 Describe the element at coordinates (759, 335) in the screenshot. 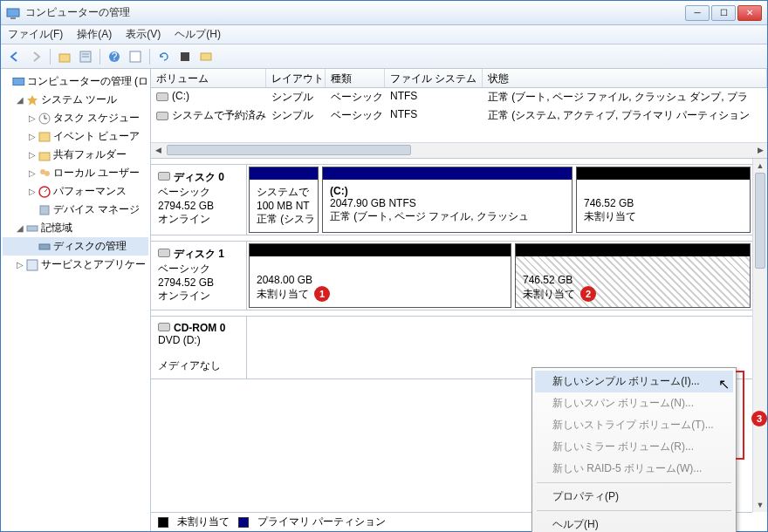

I see `disk-vscroll: ▲ ▼` at that location.